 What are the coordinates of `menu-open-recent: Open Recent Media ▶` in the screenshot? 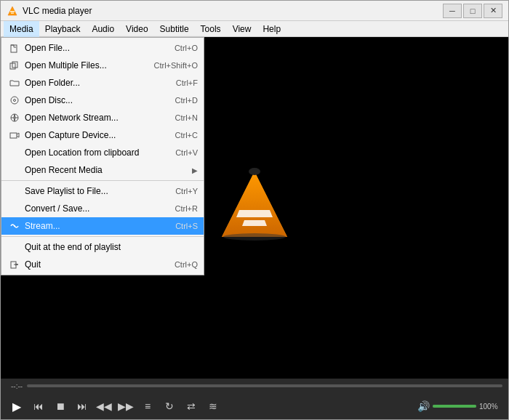 It's located at (103, 170).